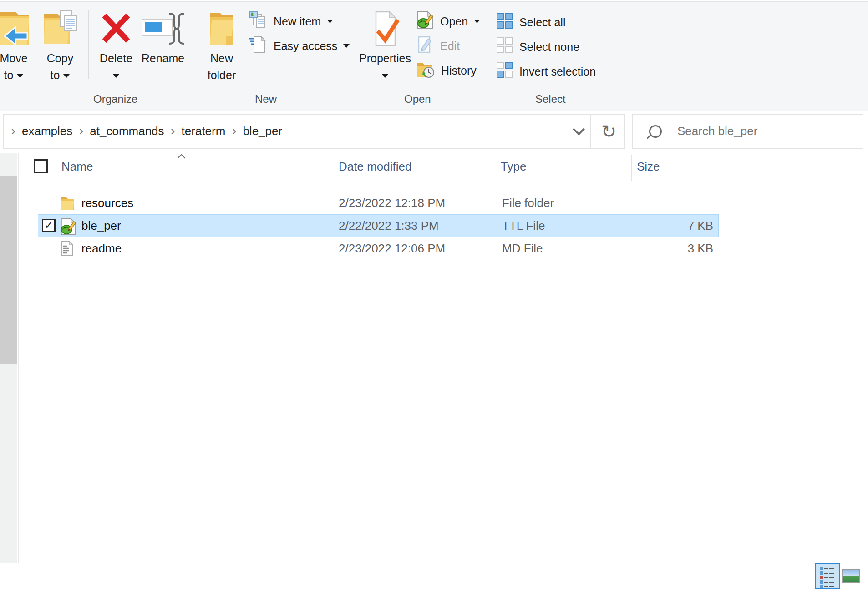 The width and height of the screenshot is (868, 590). I want to click on refresh-icon: ↻, so click(609, 131).